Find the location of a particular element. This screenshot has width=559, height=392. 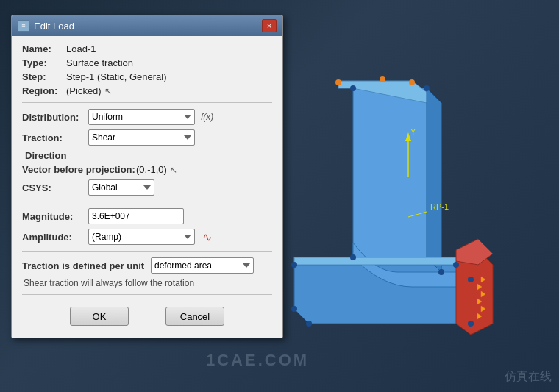

region-row: Region: (Picked) ↖ is located at coordinates (147, 91).